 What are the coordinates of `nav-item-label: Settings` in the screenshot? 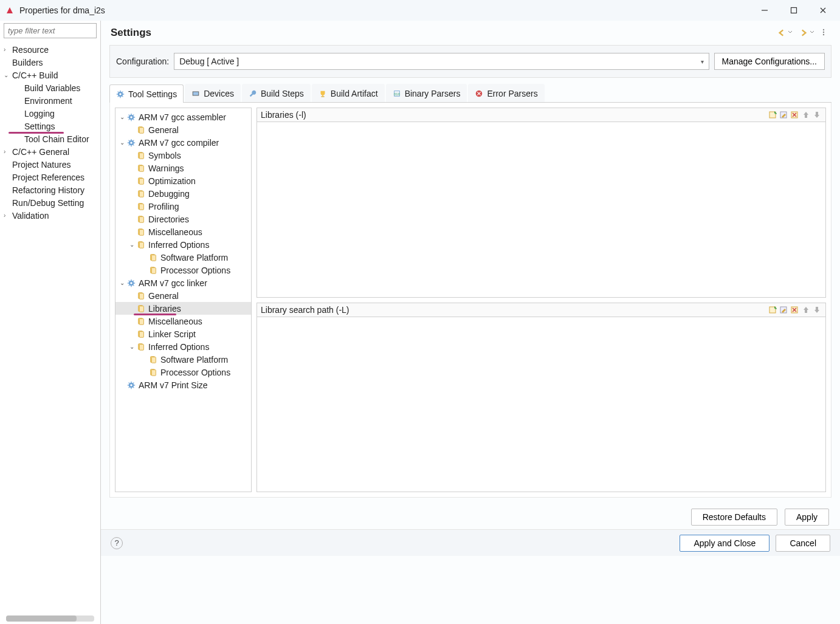 It's located at (40, 126).